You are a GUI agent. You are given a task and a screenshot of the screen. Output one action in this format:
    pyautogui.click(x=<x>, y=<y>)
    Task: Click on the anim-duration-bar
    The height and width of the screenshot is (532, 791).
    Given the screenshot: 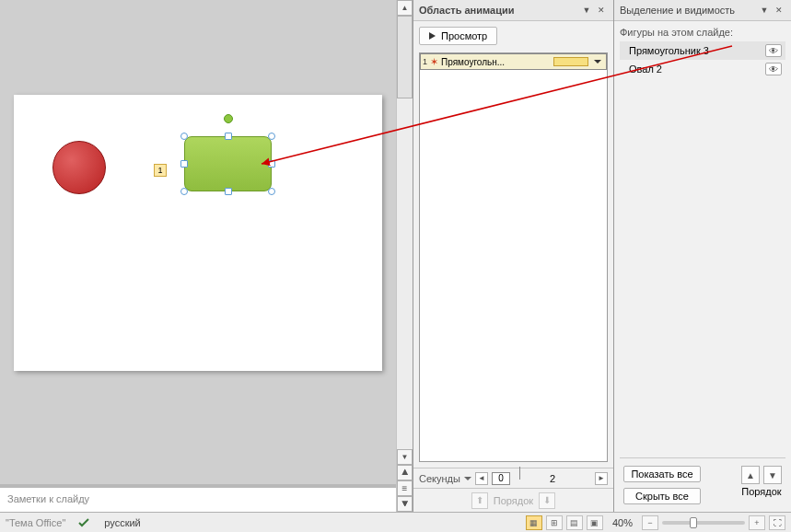 What is the action you would take?
    pyautogui.click(x=571, y=62)
    